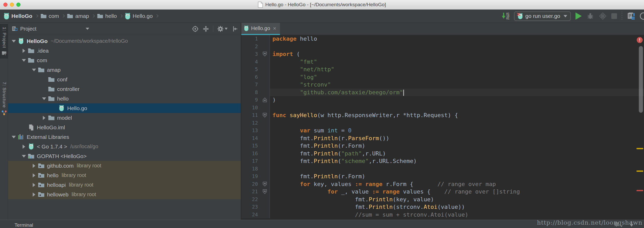  What do you see at coordinates (622, 16) in the screenshot?
I see `toolbar-separator` at bounding box center [622, 16].